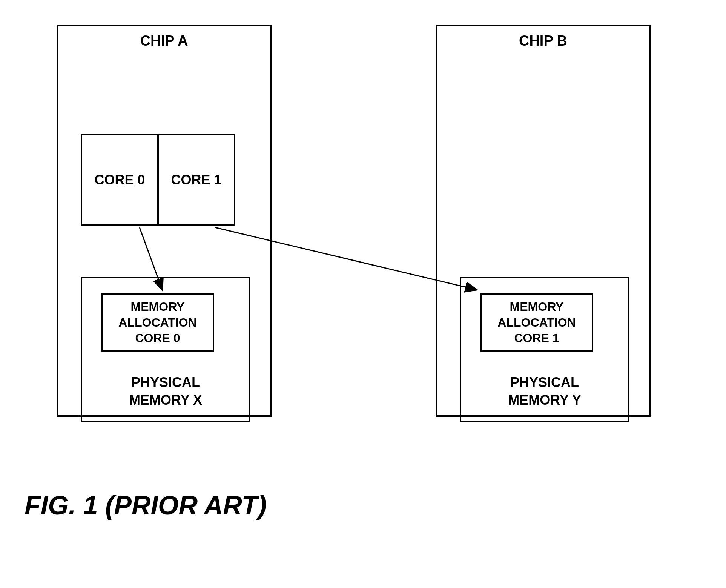 This screenshot has width=726, height=588. What do you see at coordinates (537, 323) in the screenshot?
I see `memory-allocation-core-1-box: MEMORY ALLOCATION CORE 1` at bounding box center [537, 323].